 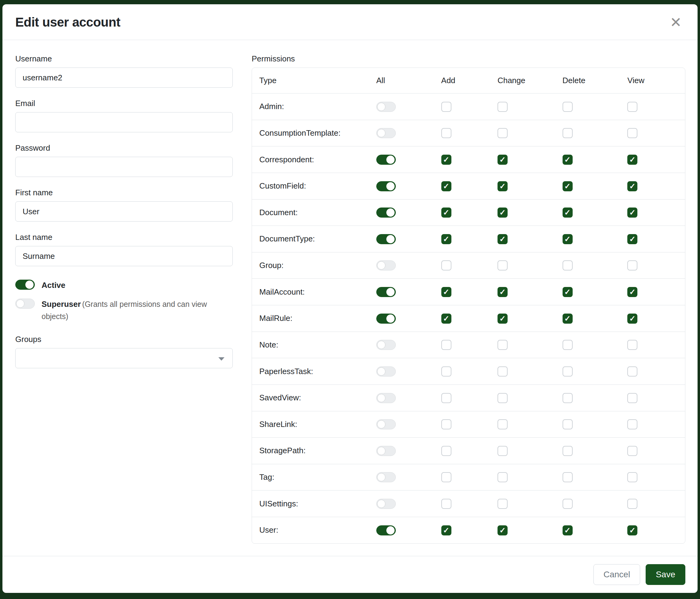 I want to click on last-name-input, so click(x=124, y=256).